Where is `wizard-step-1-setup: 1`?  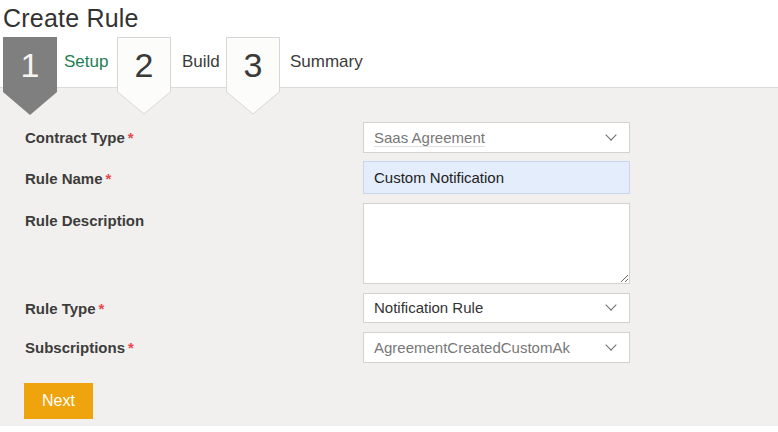
wizard-step-1-setup: 1 is located at coordinates (30, 76).